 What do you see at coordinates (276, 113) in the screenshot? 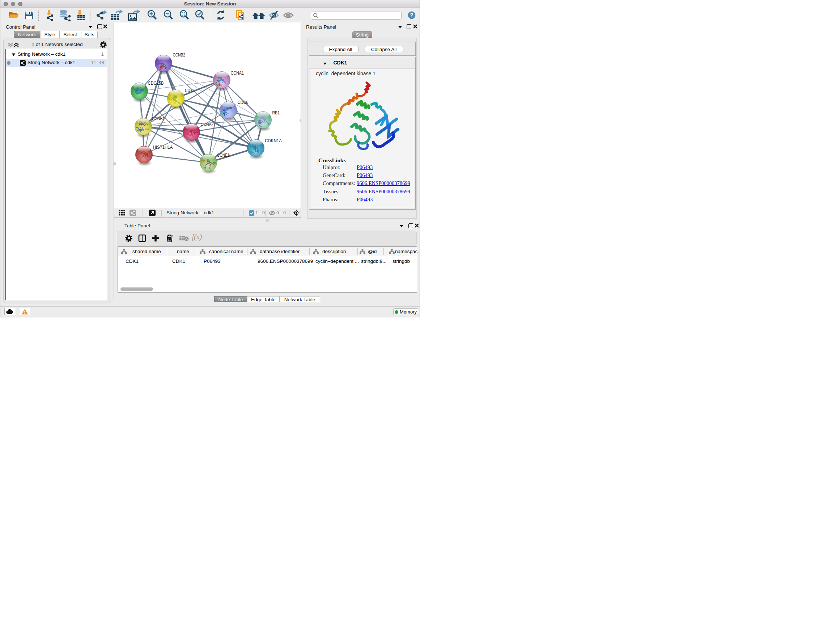
I see `svg-text: RB1` at bounding box center [276, 113].